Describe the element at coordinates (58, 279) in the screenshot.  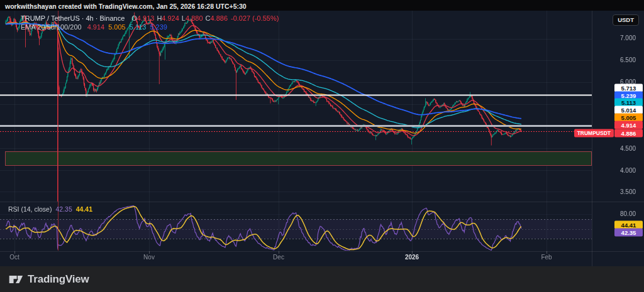
I see `tradingview-wordmark: TradingView` at that location.